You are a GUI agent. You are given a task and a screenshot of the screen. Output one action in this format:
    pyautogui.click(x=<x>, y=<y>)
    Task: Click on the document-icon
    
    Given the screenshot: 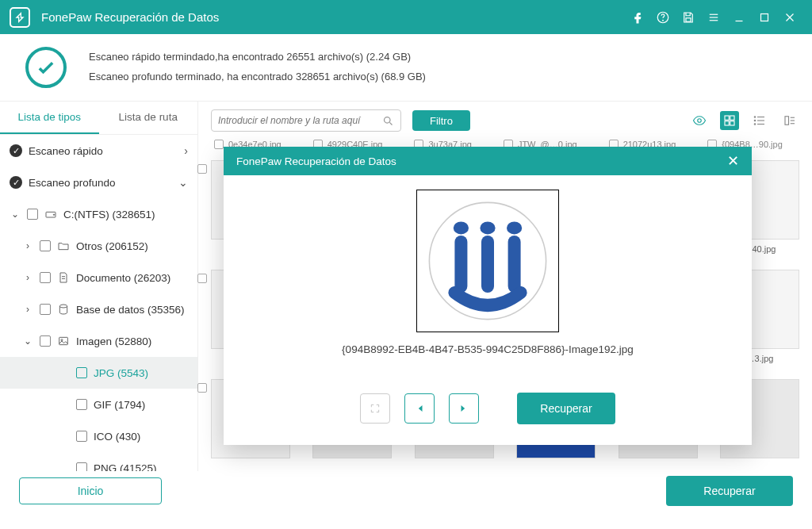 What is the action you would take?
    pyautogui.click(x=63, y=278)
    